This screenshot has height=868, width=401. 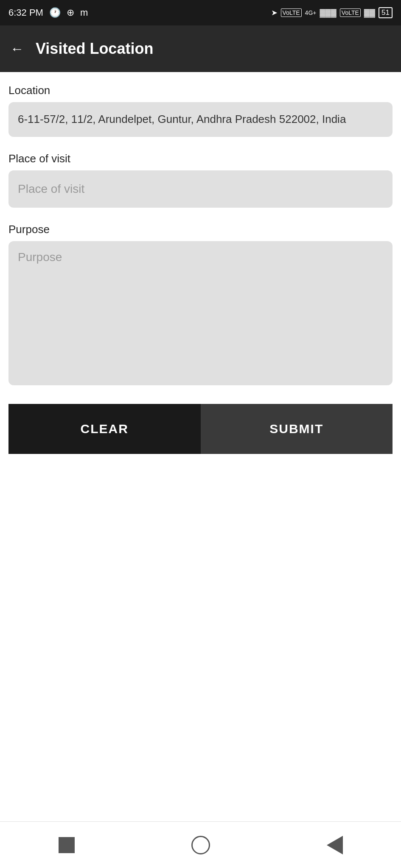 What do you see at coordinates (200, 429) in the screenshot?
I see `button-row: CLEAR SUBMIT` at bounding box center [200, 429].